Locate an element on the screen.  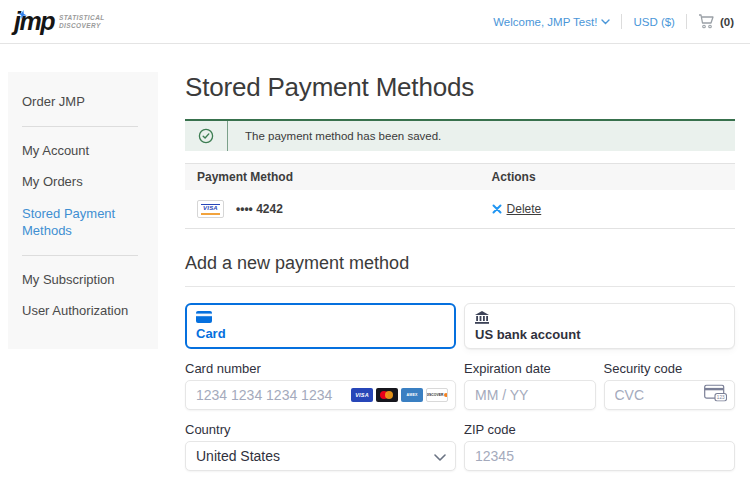
success-check-icon is located at coordinates (206, 136).